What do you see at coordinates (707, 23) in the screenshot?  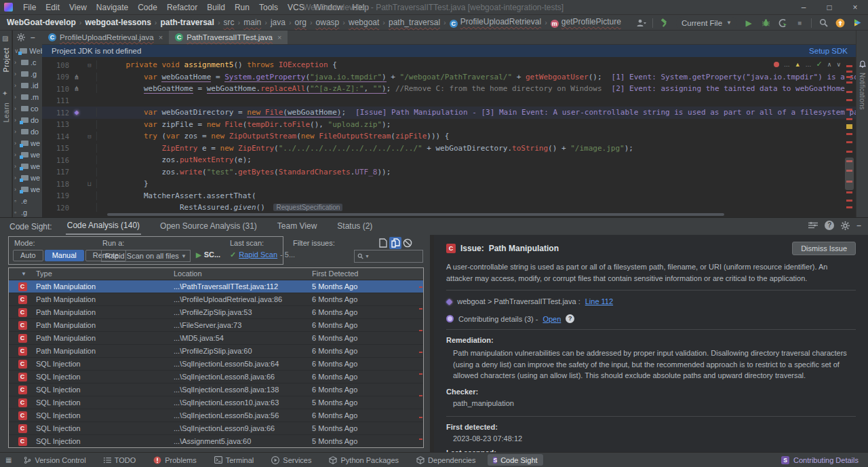 I see `run-configuration-select: Current File ▼` at bounding box center [707, 23].